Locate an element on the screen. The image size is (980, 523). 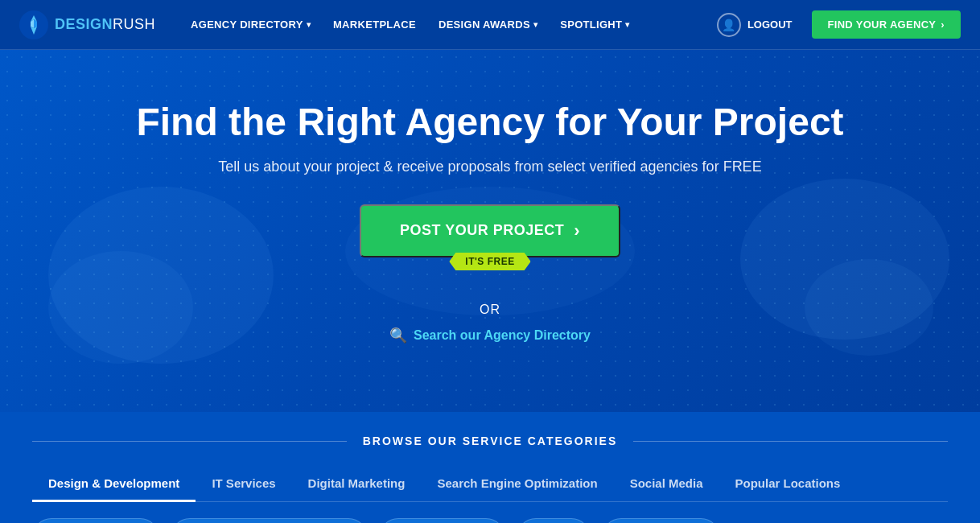
service-pills: 🖥️ Web Design 📱 Mobile App Development 🛒… is located at coordinates (490, 513).